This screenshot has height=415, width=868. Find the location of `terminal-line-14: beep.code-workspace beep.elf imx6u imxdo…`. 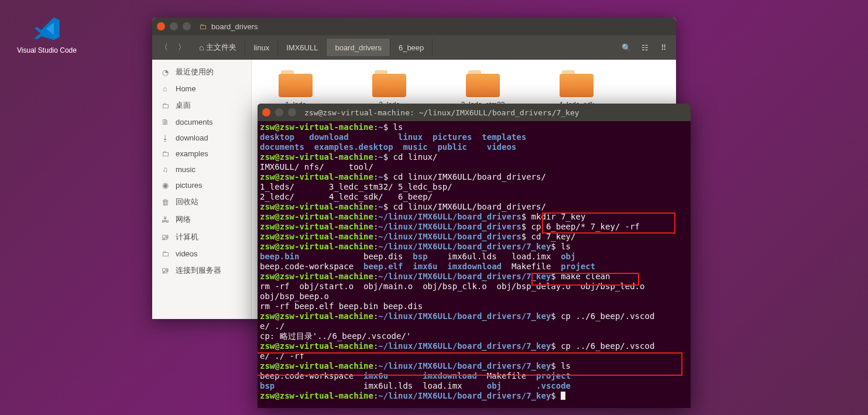

terminal-line-14: beep.code-workspace beep.elf imx6u imxdo… is located at coordinates (474, 267).